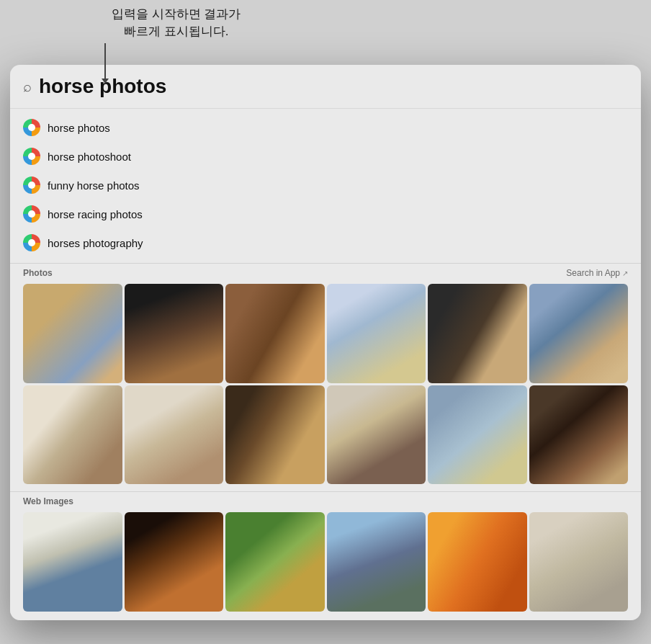  What do you see at coordinates (95, 215) in the screenshot?
I see `suggestion-text-4: horse racing photos` at bounding box center [95, 215].